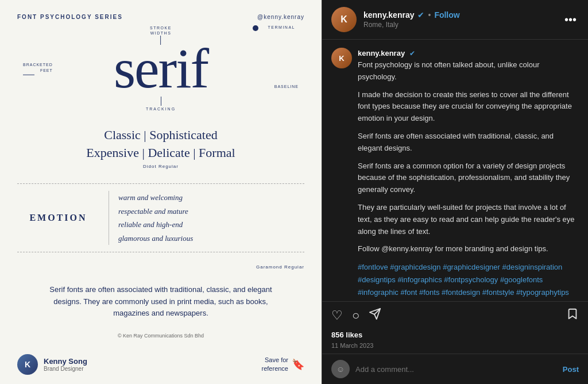 The image size is (588, 384). Describe the element at coordinates (375, 316) in the screenshot. I see `share-button` at that location.